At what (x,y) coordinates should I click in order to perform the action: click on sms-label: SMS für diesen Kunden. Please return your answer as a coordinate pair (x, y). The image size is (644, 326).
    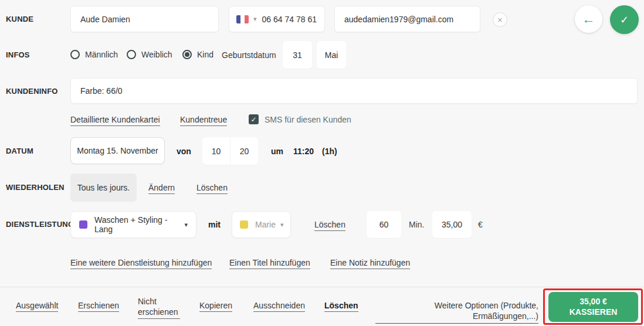
    Looking at the image, I should click on (308, 120).